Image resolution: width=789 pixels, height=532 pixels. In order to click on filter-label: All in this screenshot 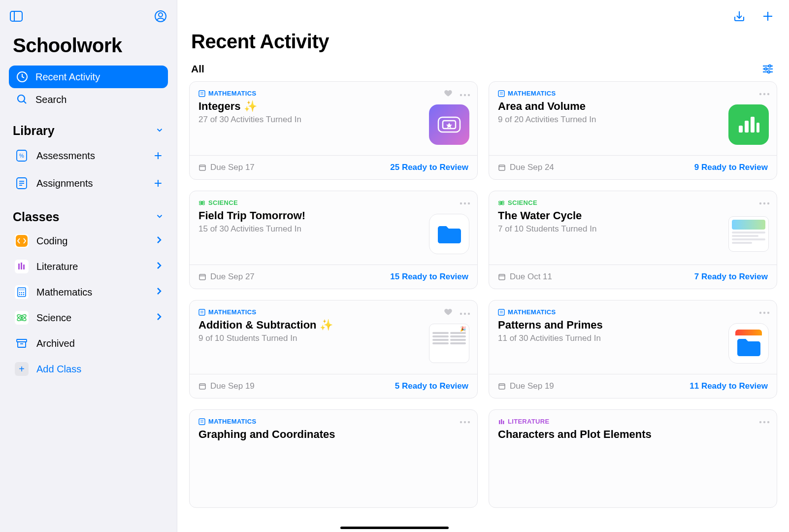, I will do `click(198, 69)`.